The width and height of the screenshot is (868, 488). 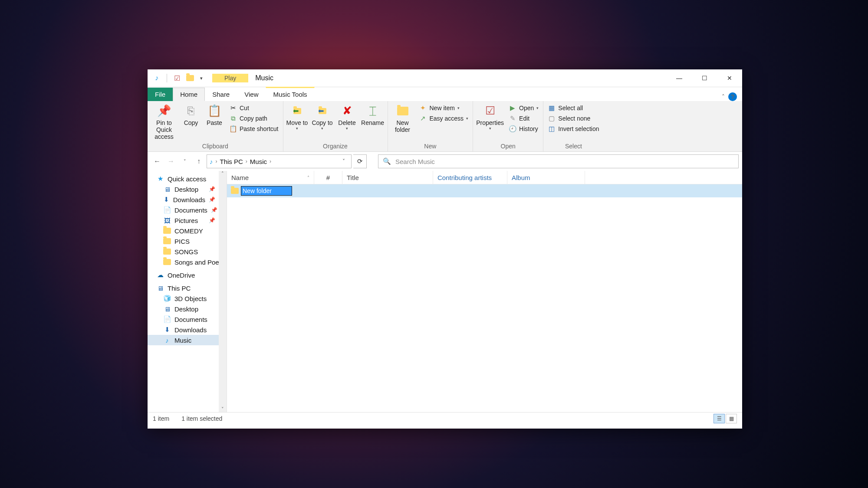 What do you see at coordinates (254, 129) in the screenshot?
I see `paste-shortcut-button: 📋Paste shortcut` at bounding box center [254, 129].